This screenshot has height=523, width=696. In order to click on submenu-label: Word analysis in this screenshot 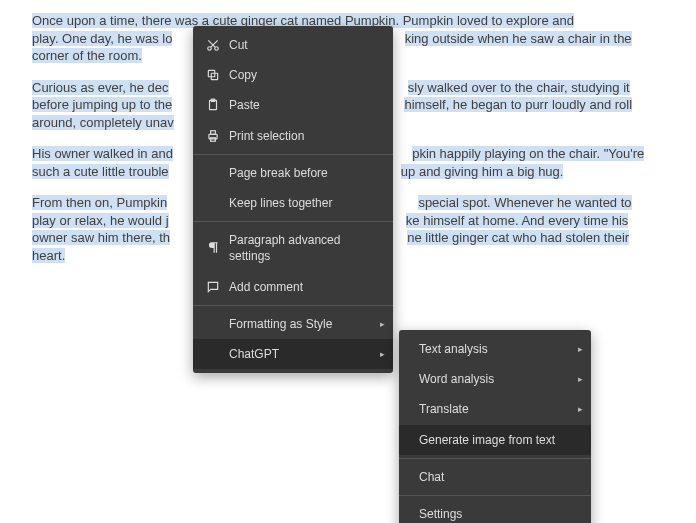, I will do `click(500, 379)`.